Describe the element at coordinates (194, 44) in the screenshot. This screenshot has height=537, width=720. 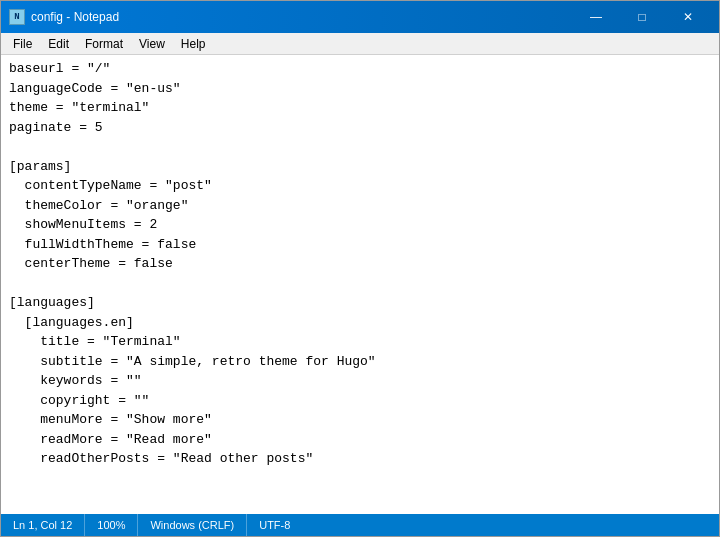
I see `menu-help: Help` at that location.